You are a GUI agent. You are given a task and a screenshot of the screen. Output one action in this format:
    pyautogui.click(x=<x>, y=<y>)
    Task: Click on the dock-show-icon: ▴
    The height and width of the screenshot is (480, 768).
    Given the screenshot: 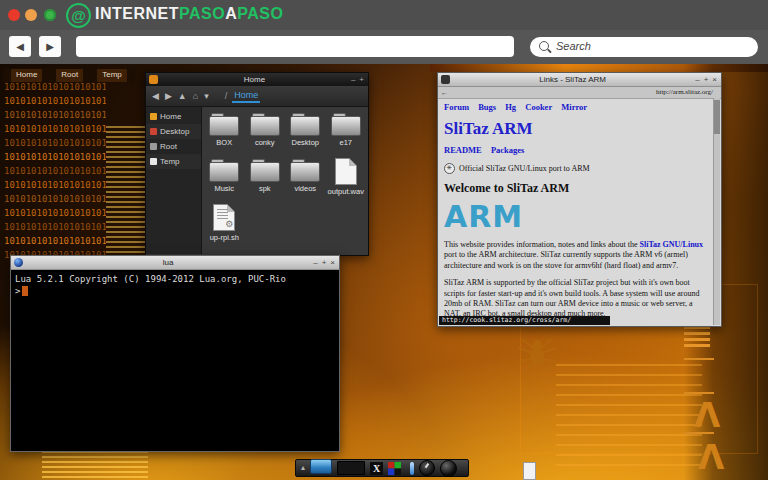 What is the action you would take?
    pyautogui.click(x=303, y=468)
    